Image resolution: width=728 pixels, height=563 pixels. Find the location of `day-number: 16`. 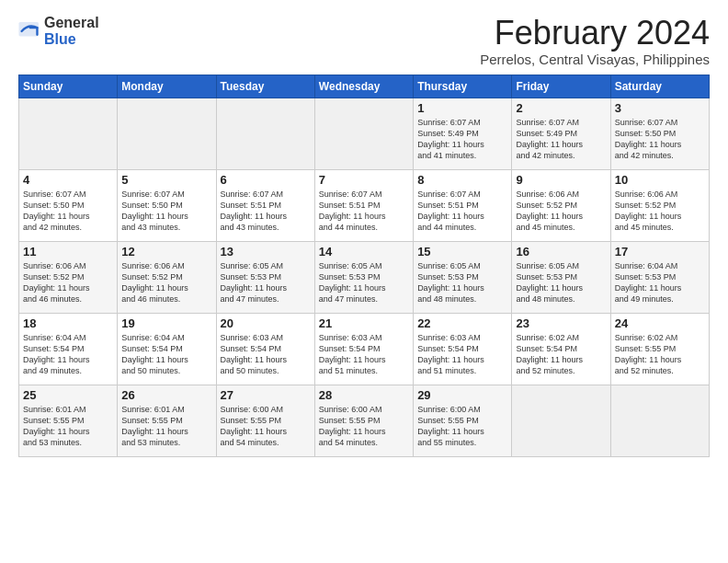

day-number: 16 is located at coordinates (561, 252).